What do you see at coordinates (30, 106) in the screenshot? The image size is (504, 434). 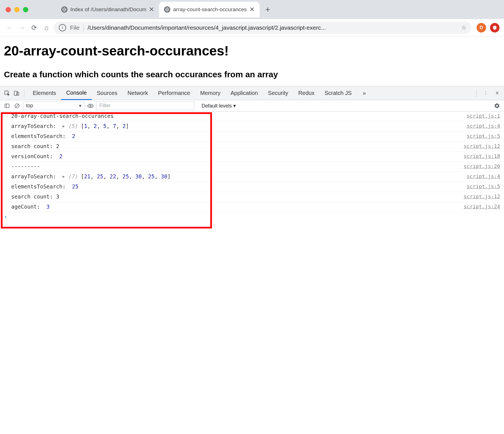 I see `context-label: top` at bounding box center [30, 106].